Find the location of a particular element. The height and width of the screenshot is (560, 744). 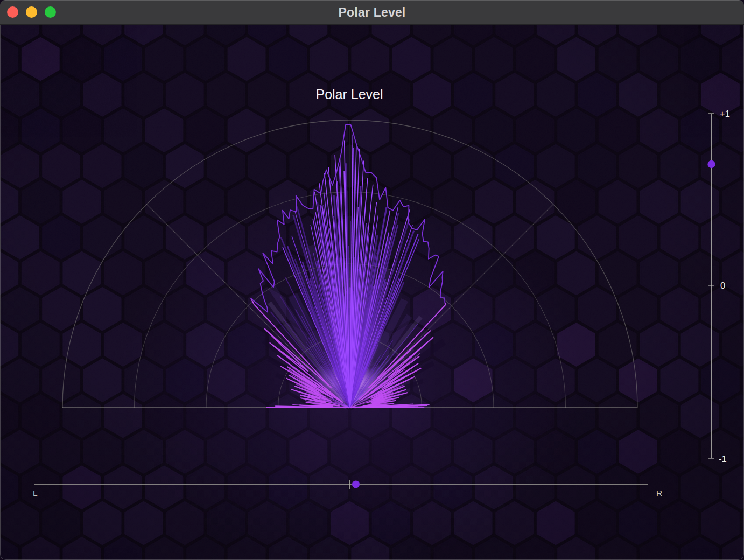

balance-slider-label-0: L is located at coordinates (36, 493).